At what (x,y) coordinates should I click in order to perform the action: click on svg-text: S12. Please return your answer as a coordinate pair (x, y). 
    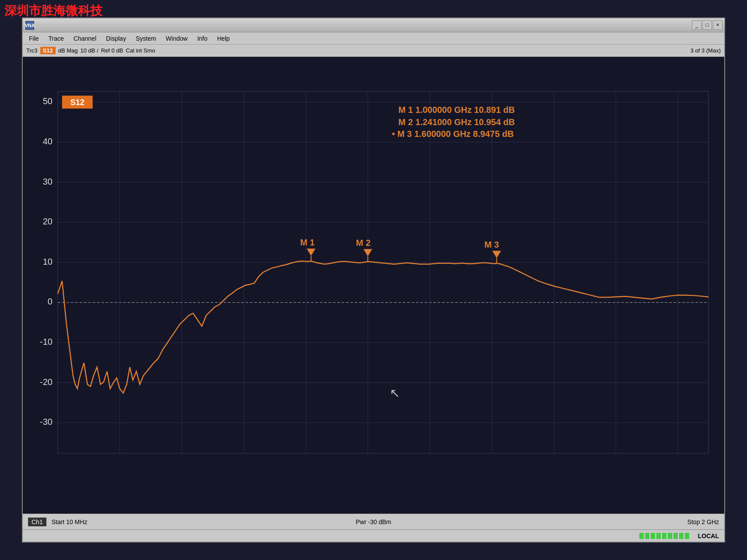
    Looking at the image, I should click on (78, 102).